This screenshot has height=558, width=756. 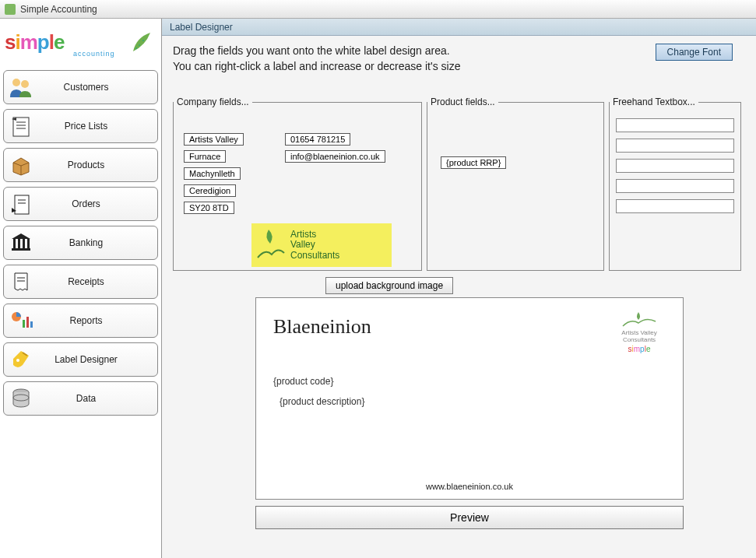 What do you see at coordinates (98, 321) in the screenshot?
I see `sidebar-item-label: Reports` at bounding box center [98, 321].